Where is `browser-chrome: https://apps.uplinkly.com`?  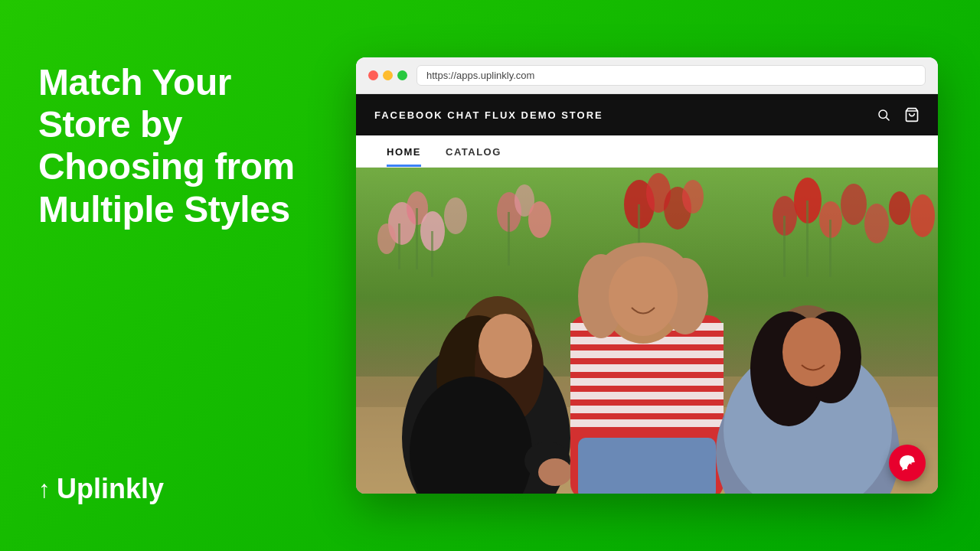
browser-chrome: https://apps.uplinkly.com is located at coordinates (647, 76).